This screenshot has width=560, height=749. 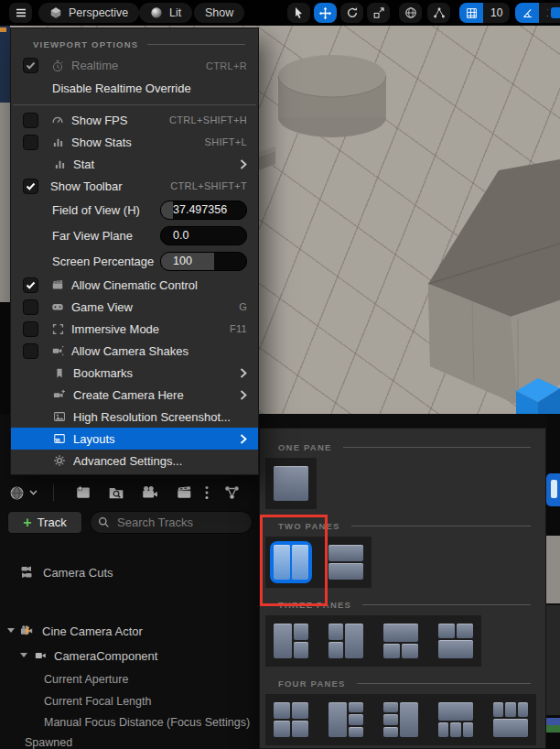 I want to click on actions-icon, so click(x=232, y=493).